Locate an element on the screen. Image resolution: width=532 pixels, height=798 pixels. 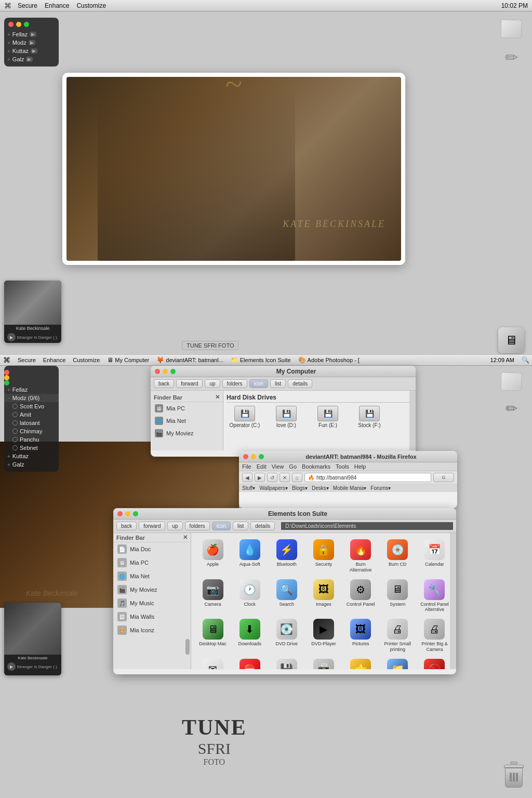
icon-item-burn-alternative: 🔥 Burn Alternative is located at coordinates (361, 556).